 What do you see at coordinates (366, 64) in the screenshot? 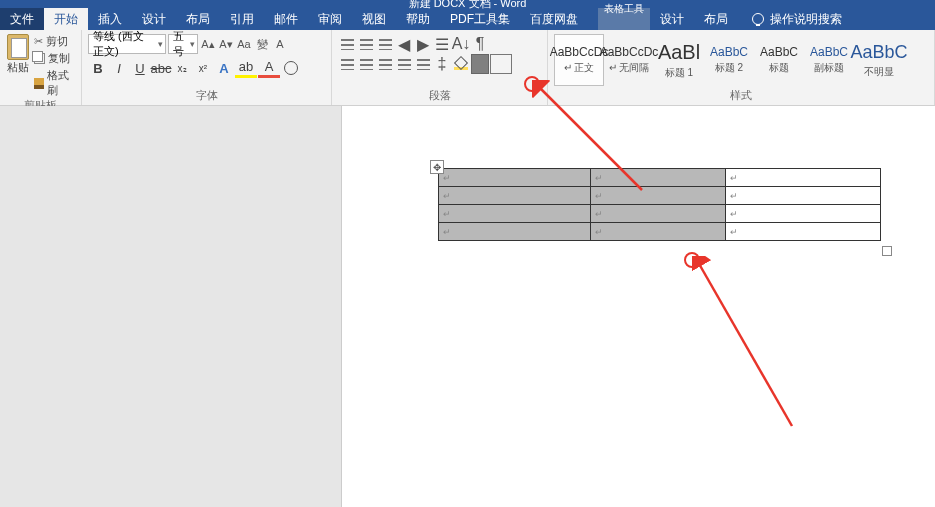
I see `align-center-button` at bounding box center [366, 64].